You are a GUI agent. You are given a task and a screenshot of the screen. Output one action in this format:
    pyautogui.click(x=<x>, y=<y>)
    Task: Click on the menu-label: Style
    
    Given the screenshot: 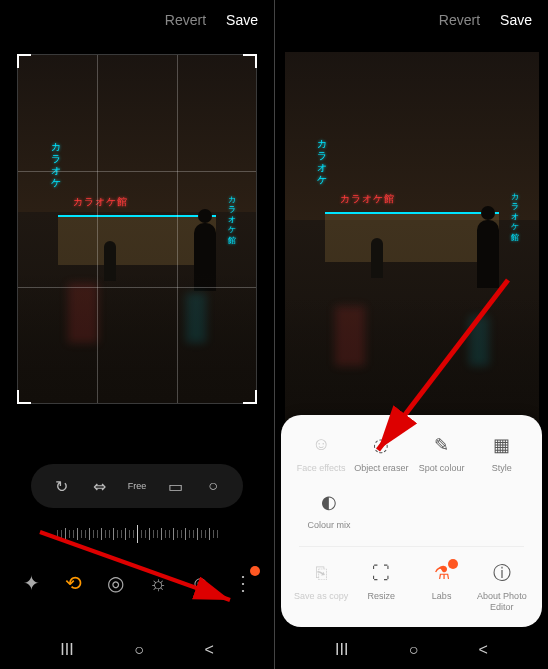 What is the action you would take?
    pyautogui.click(x=502, y=468)
    